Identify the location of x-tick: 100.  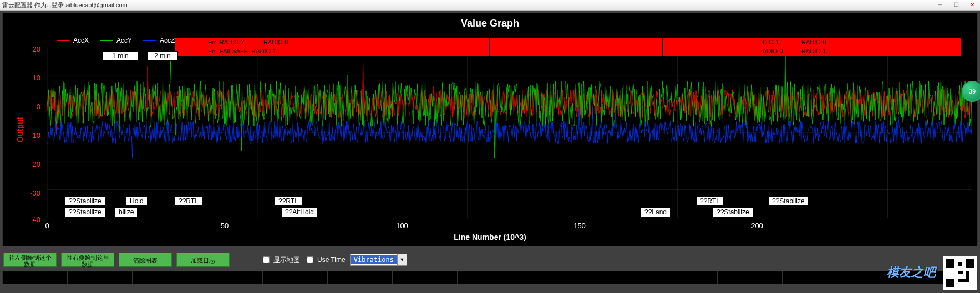
(402, 226).